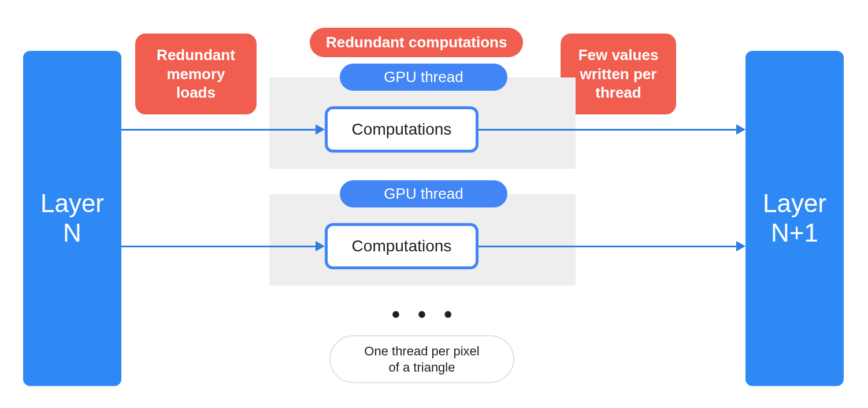 The width and height of the screenshot is (868, 408). Describe the element at coordinates (608, 129) in the screenshot. I see `arrow-1-right` at that location.